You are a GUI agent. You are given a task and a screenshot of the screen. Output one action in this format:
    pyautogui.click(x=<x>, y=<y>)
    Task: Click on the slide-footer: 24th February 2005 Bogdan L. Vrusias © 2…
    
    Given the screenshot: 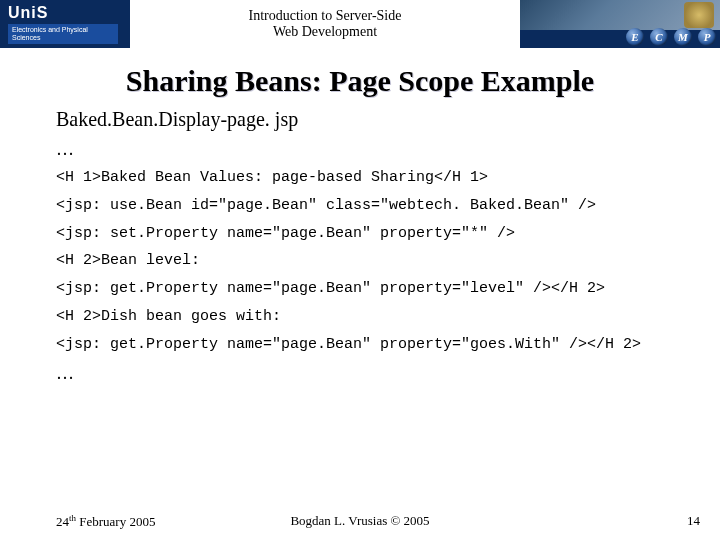 What is the action you would take?
    pyautogui.click(x=360, y=522)
    